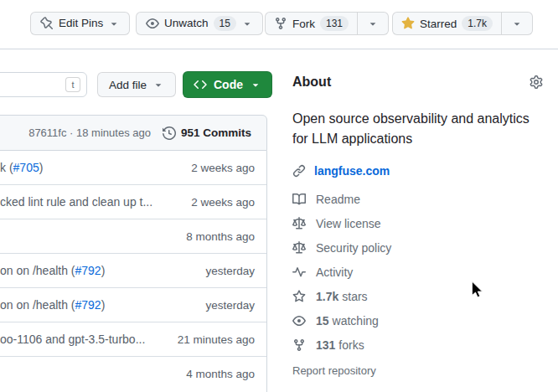  Describe the element at coordinates (417, 321) in the screenshot. I see `watching-link: 15watching` at that location.